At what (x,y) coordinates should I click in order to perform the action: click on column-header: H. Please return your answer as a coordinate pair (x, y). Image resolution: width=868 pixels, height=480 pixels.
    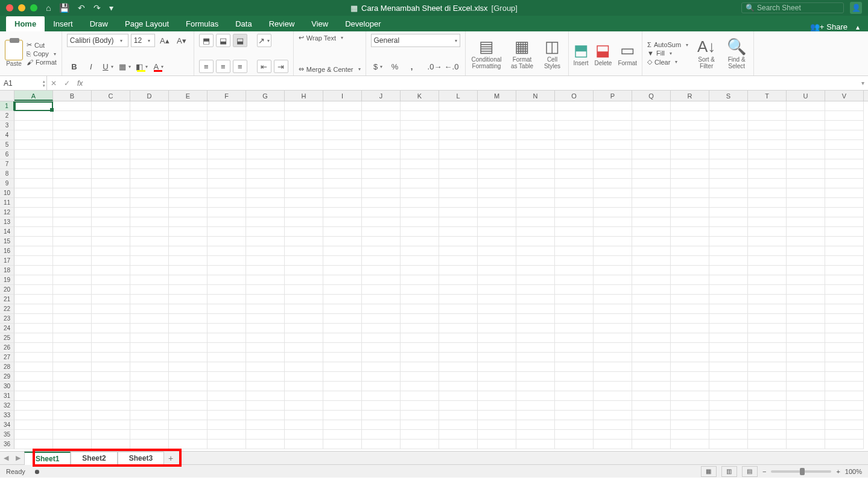
    Looking at the image, I should click on (304, 95).